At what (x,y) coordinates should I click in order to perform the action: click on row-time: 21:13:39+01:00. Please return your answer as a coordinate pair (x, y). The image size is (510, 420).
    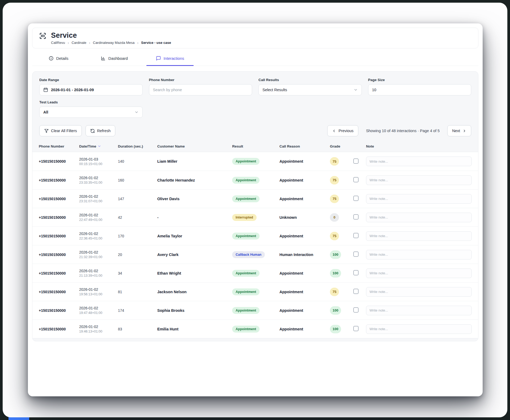
    Looking at the image, I should click on (99, 276).